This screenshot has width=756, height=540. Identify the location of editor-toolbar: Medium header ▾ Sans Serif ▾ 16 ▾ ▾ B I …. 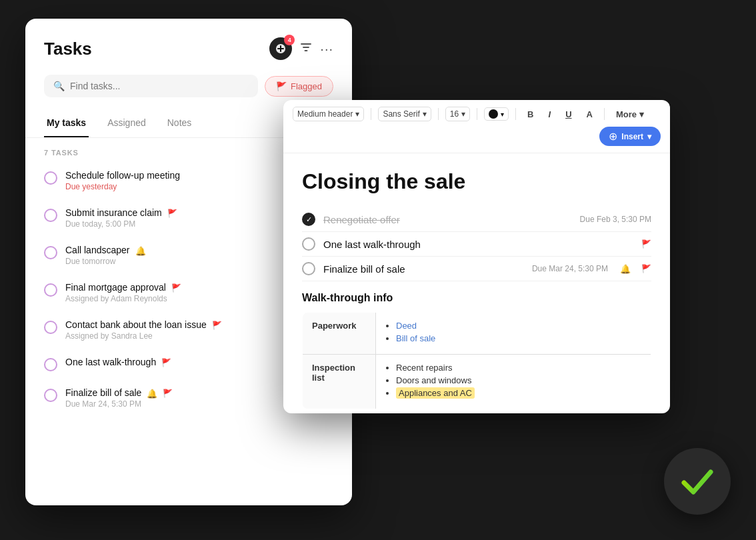
(477, 127).